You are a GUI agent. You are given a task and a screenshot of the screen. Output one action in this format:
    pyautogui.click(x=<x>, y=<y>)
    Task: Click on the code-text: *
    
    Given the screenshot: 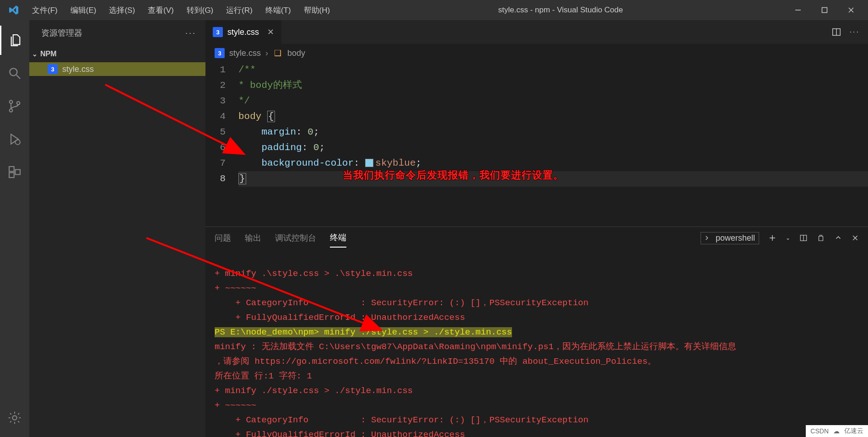 What is the action you would take?
    pyautogui.click(x=244, y=85)
    